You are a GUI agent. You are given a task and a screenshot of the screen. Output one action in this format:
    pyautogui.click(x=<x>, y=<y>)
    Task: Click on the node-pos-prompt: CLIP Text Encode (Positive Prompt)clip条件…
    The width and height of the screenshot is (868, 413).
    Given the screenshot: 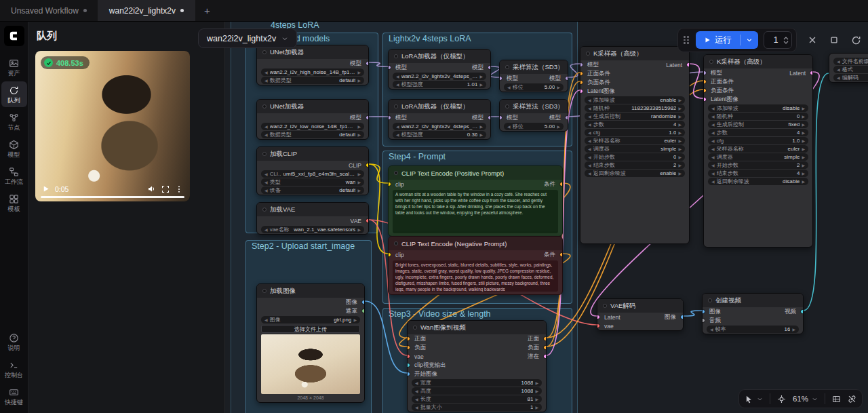 What is the action you would take?
    pyautogui.click(x=475, y=201)
    